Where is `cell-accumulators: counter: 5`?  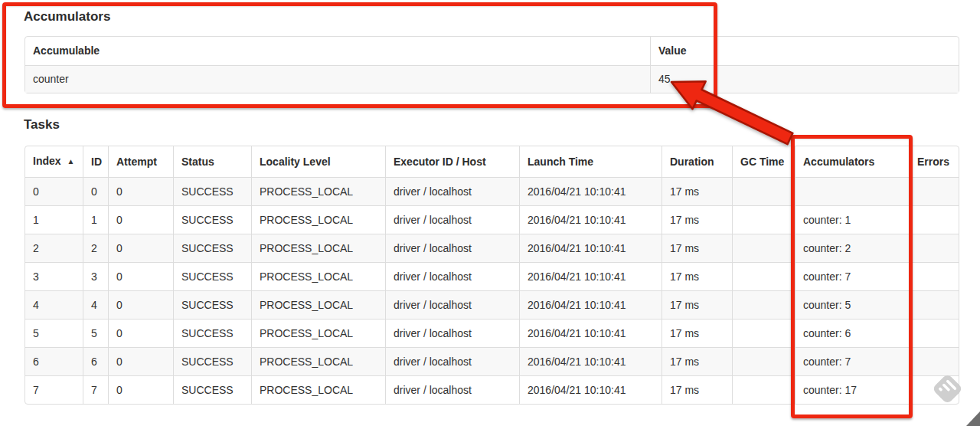
cell-accumulators: counter: 5 is located at coordinates (851, 305).